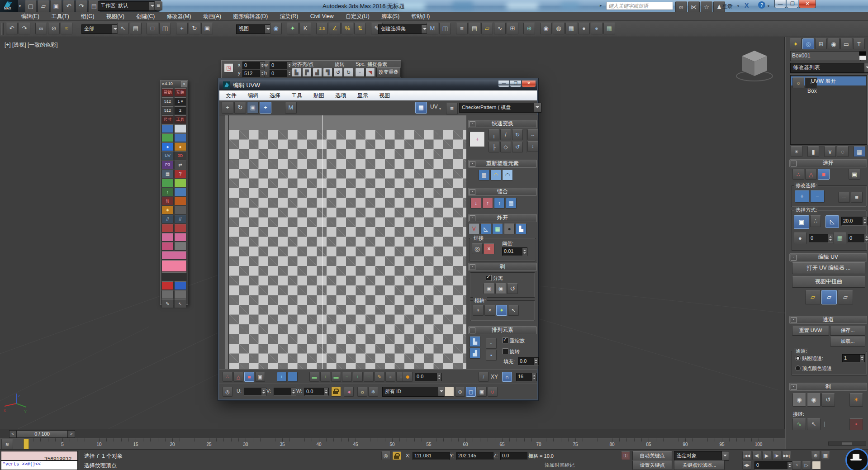  What do you see at coordinates (477, 139) in the screenshot?
I see `align-pivot-button: +` at bounding box center [477, 139].